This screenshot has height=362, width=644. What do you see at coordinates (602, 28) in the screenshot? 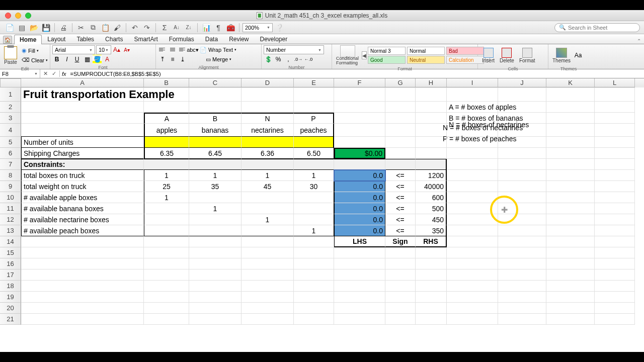
I see `search-input` at bounding box center [602, 28].